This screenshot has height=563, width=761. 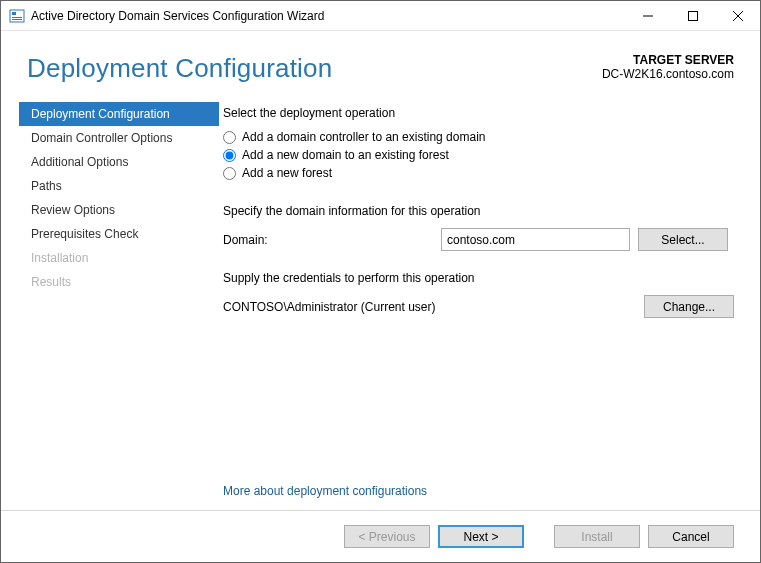 I want to click on radio-label: Add a new forest, so click(x=287, y=173).